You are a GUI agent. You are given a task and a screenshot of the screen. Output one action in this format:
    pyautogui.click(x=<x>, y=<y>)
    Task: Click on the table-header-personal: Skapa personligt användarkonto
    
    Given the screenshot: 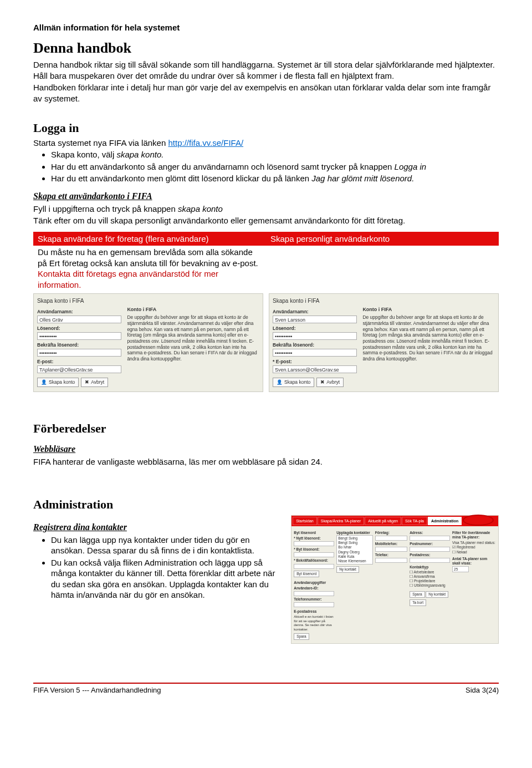 What is the action you would take?
    pyautogui.click(x=382, y=239)
    